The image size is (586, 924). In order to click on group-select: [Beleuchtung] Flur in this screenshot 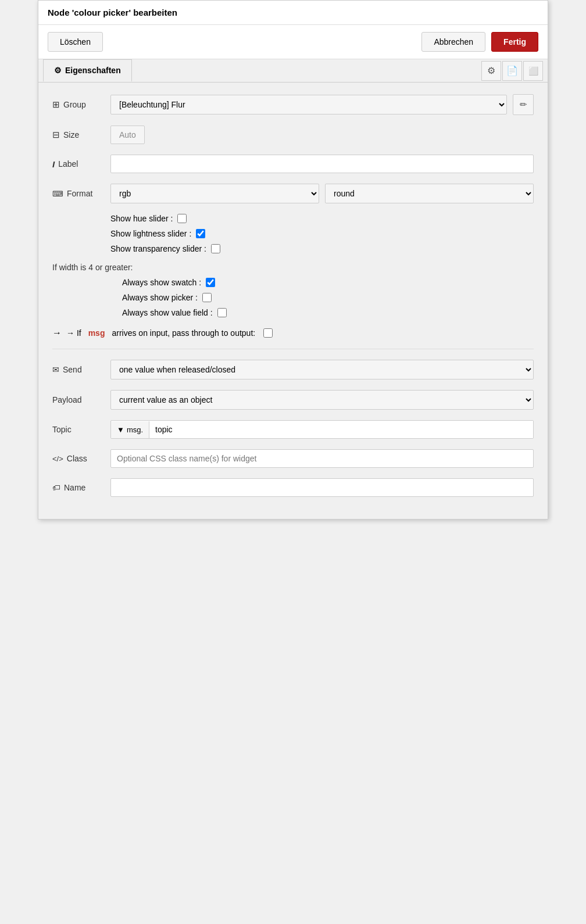, I will do `click(309, 105)`.